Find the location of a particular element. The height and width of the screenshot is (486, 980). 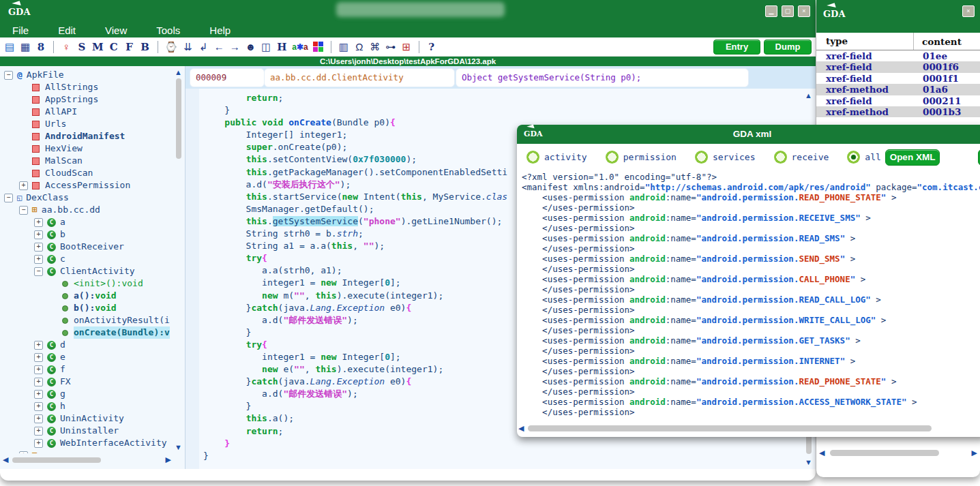

help-icon: ? is located at coordinates (432, 47).